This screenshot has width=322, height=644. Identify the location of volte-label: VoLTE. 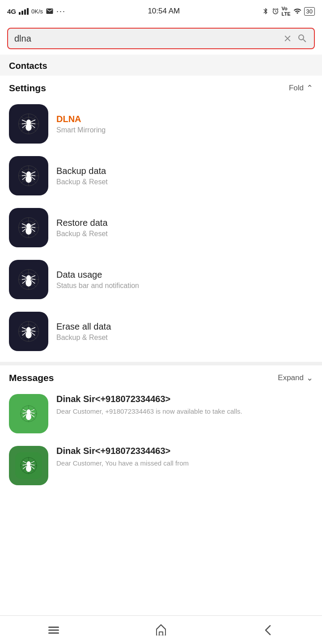
(286, 11).